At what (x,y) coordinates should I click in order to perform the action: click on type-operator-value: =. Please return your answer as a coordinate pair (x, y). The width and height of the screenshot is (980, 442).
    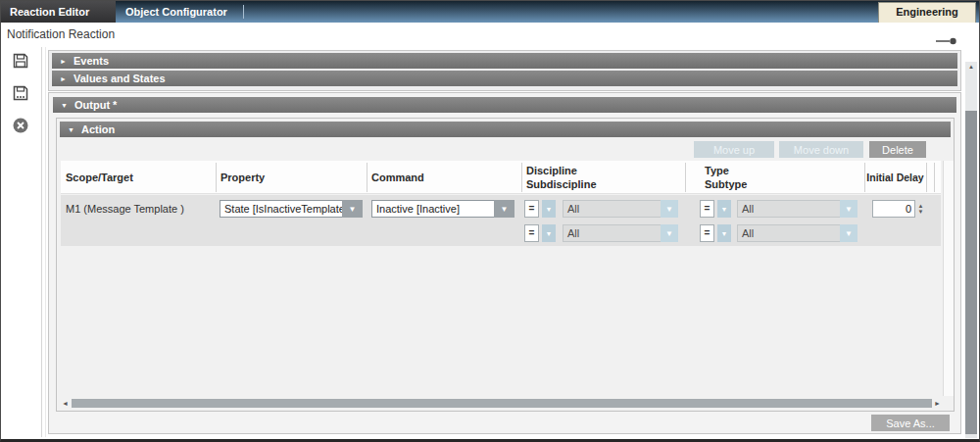
    Looking at the image, I should click on (708, 209).